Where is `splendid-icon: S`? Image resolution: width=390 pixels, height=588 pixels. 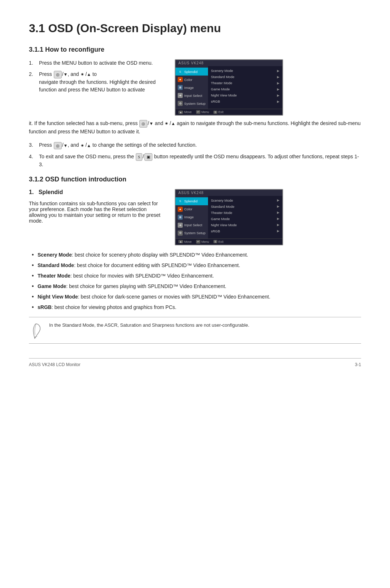
splendid-icon: S is located at coordinates (180, 72).